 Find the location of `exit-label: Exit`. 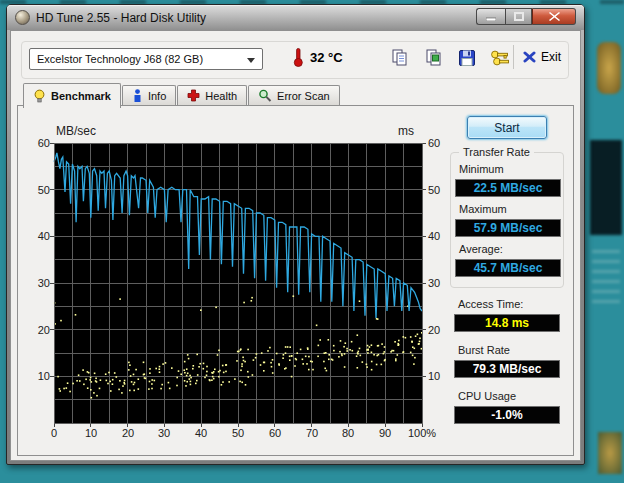

exit-label: Exit is located at coordinates (551, 57).